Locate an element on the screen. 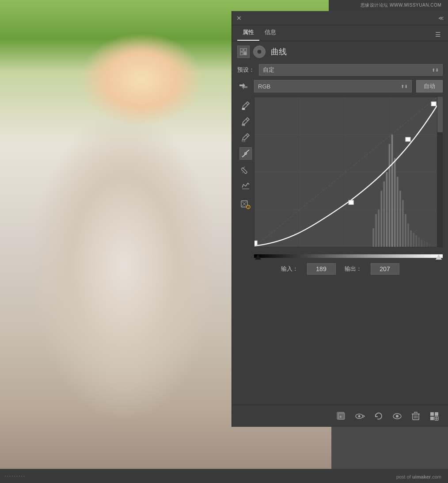  output-label: 输出： is located at coordinates (353, 269).